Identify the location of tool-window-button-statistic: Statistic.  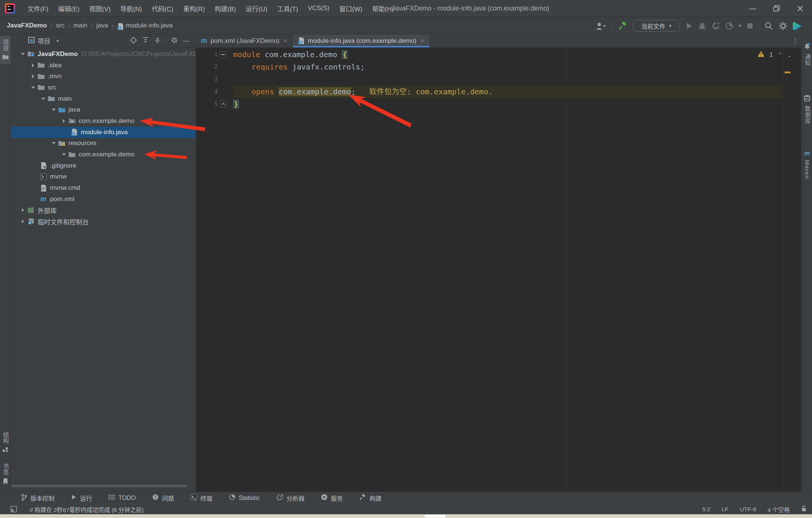
(244, 498).